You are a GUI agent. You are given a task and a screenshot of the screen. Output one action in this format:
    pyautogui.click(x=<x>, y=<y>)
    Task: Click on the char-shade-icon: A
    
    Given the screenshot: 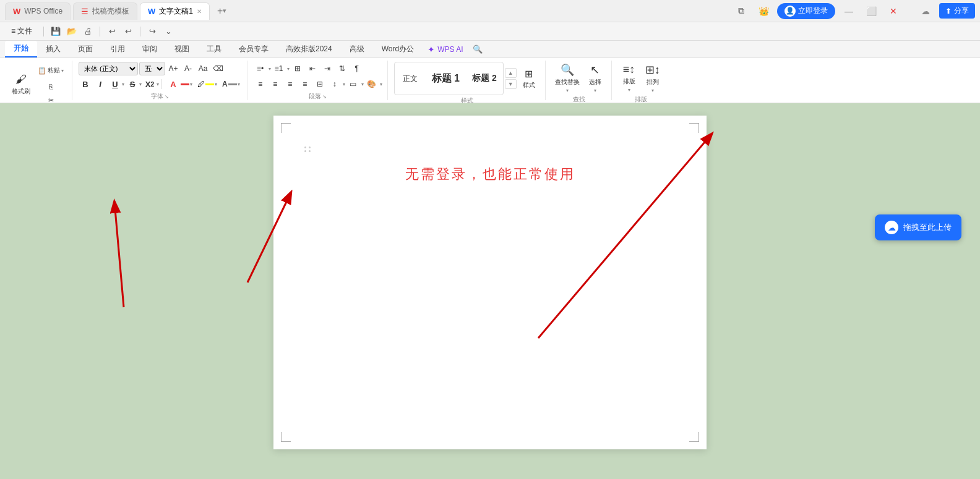 What is the action you would take?
    pyautogui.click(x=225, y=84)
    